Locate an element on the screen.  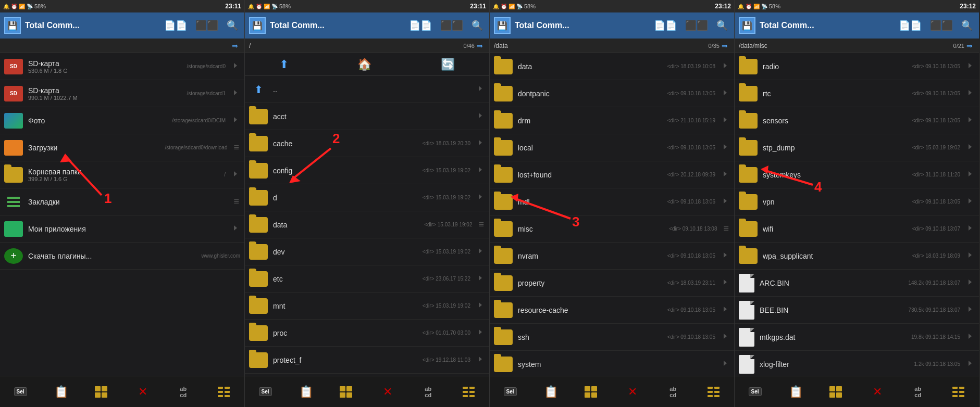
list-item: Корневая папка399.2 M / 1.6 G/ is located at coordinates (122, 175).